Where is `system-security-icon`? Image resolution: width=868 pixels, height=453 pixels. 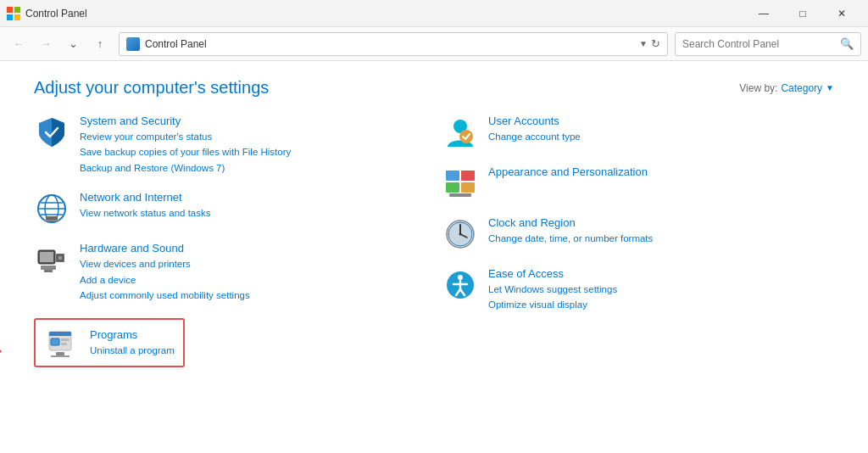 system-security-icon is located at coordinates (52, 132).